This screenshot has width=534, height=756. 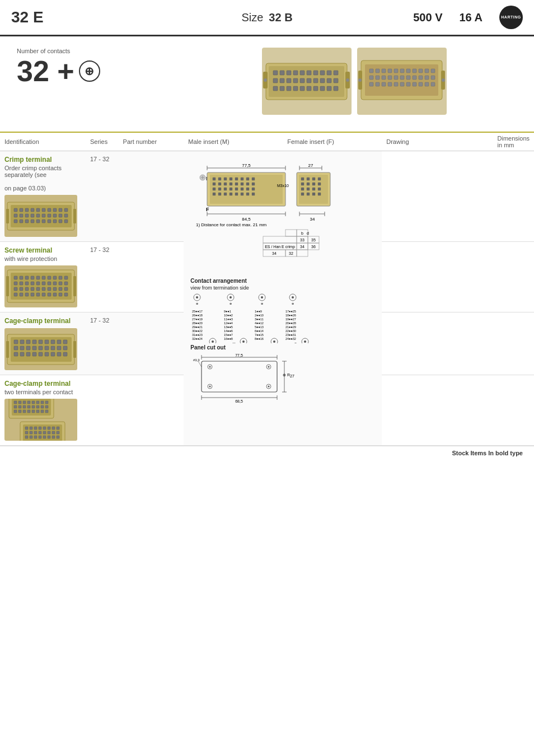 What do you see at coordinates (259, 331) in the screenshot?
I see `svg-text: 6●●14` at bounding box center [259, 331].